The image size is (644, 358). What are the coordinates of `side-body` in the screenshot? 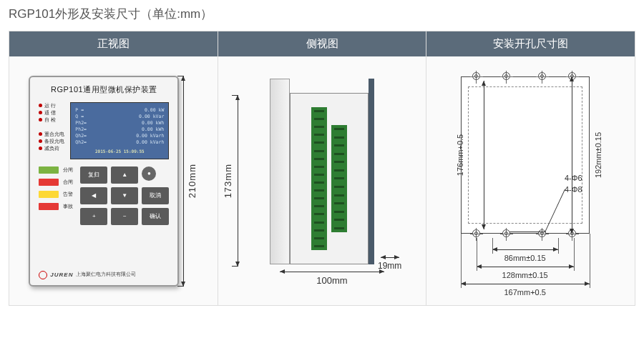 It's located at (329, 179).